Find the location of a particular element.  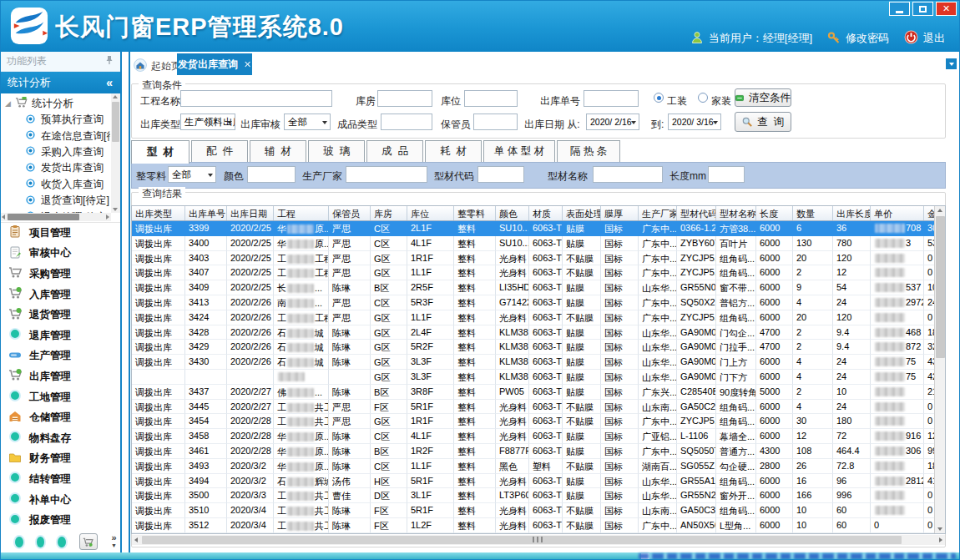

change-password-button: 修改密码 is located at coordinates (858, 38).